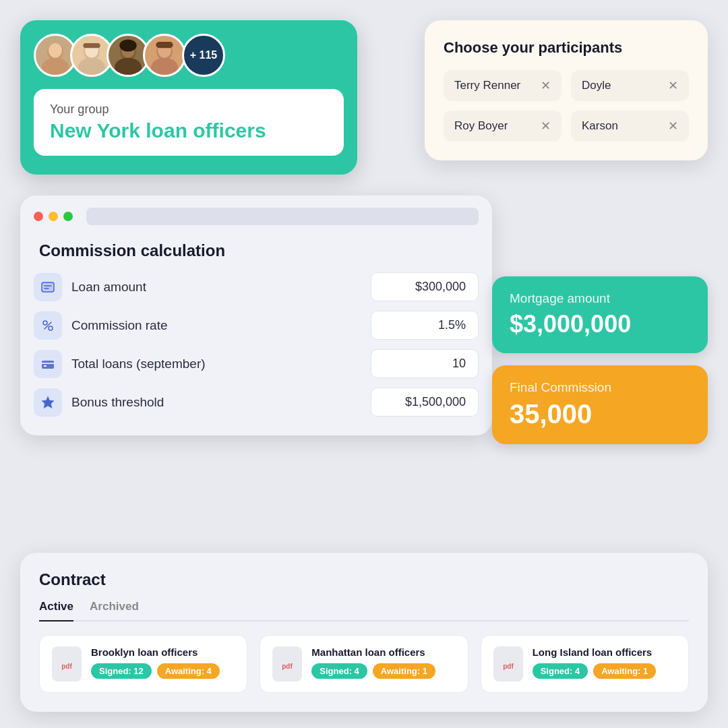 This screenshot has height=728, width=728. Describe the element at coordinates (600, 388) in the screenshot. I see `final-label: Final Commission` at that location.